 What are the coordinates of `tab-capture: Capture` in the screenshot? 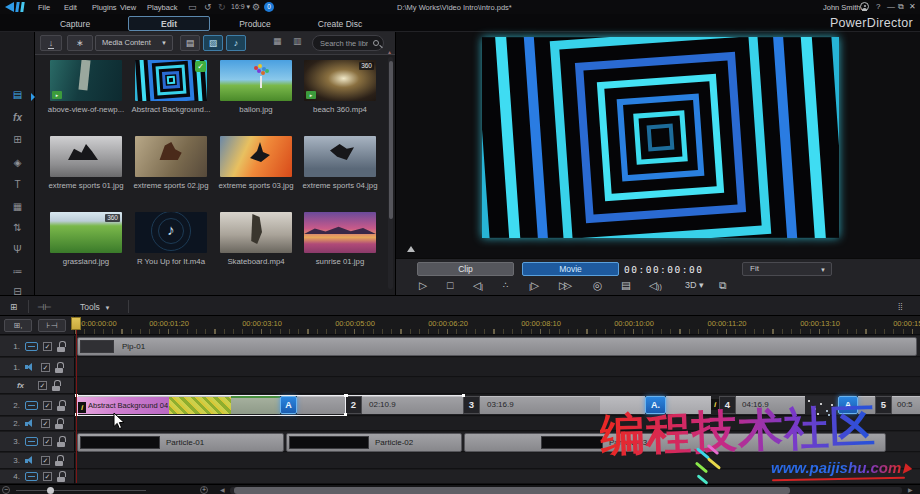 It's located at (75, 24).